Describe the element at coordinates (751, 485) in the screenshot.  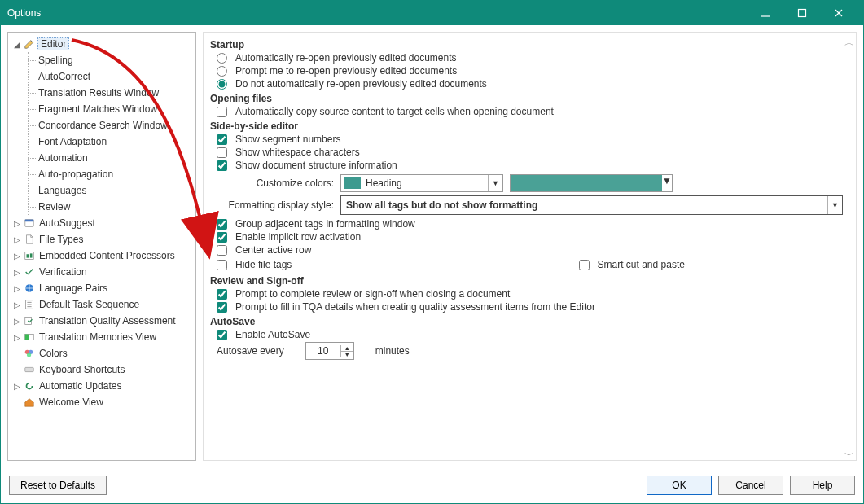
I see `cancel-button: Cancel` at that location.